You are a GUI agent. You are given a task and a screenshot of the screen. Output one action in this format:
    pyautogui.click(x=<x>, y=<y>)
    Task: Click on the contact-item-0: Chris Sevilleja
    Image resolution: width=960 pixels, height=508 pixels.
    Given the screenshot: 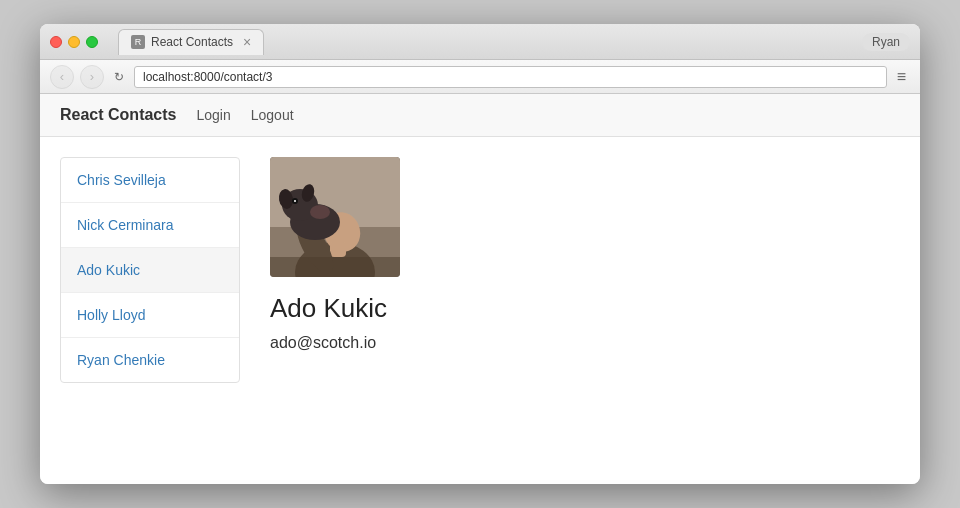 What is the action you would take?
    pyautogui.click(x=150, y=180)
    